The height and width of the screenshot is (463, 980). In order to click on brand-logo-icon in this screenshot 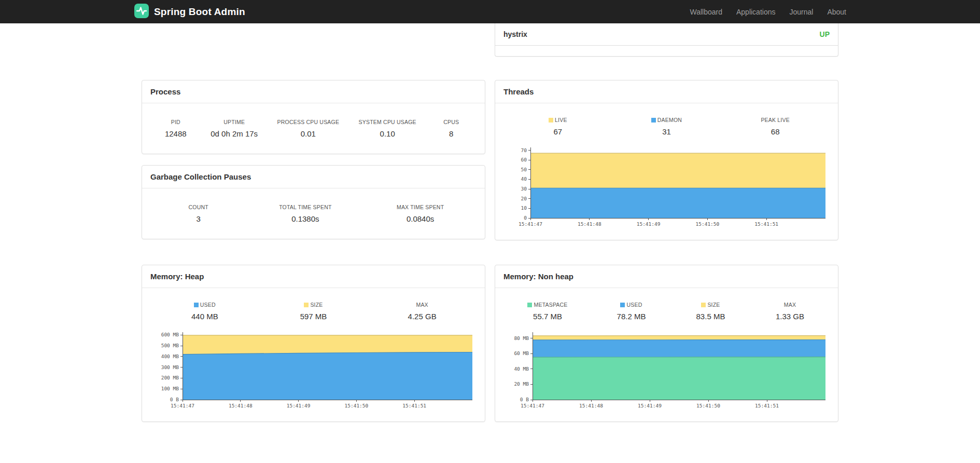, I will do `click(142, 12)`.